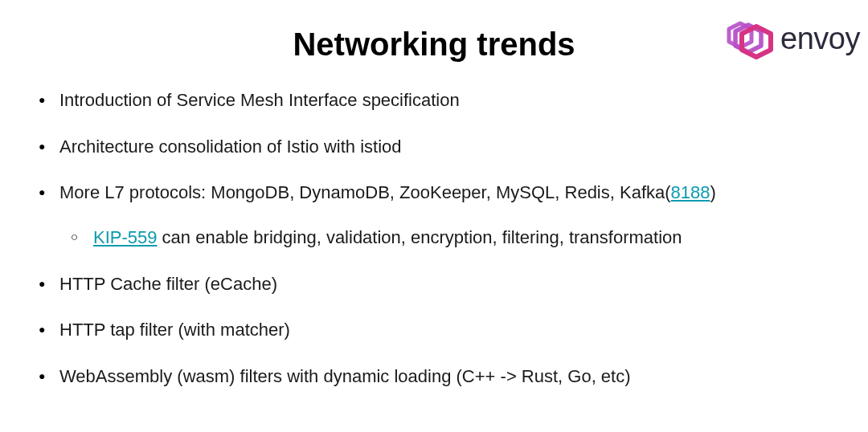 Image resolution: width=868 pixels, height=432 pixels. What do you see at coordinates (175, 329) in the screenshot?
I see `list-item-text: HTTP tap filter (with matcher)` at bounding box center [175, 329].